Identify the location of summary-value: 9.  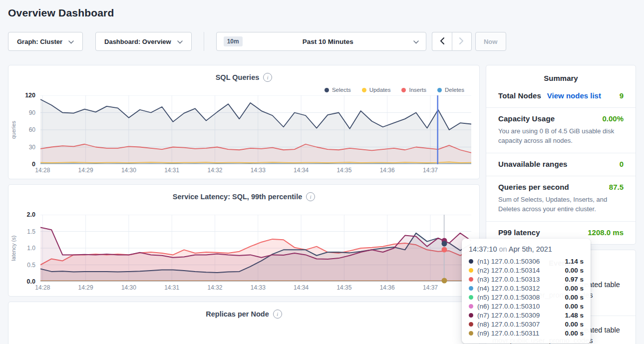
(622, 96).